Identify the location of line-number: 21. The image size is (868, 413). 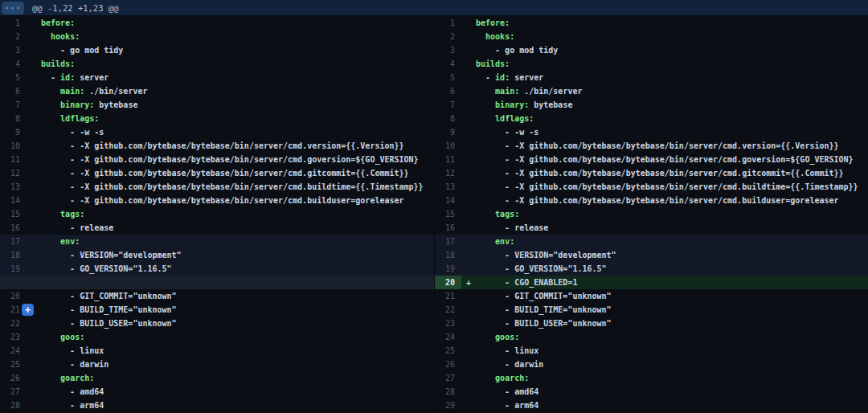
(448, 296).